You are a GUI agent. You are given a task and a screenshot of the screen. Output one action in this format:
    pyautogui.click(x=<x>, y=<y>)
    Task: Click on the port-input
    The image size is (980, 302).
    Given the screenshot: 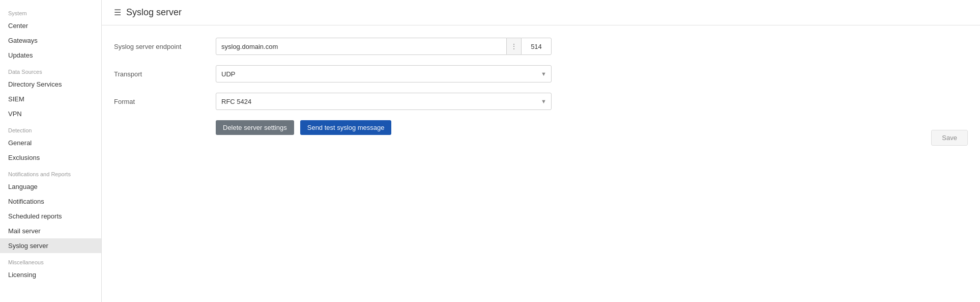 What is the action you would take?
    pyautogui.click(x=536, y=46)
    